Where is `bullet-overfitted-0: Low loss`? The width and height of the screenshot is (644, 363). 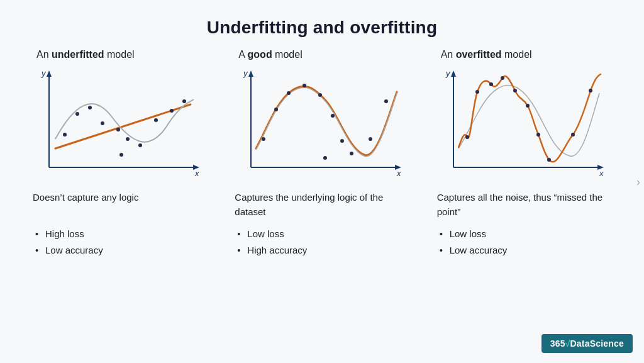
bullet-overfitted-0: Low loss is located at coordinates (474, 234).